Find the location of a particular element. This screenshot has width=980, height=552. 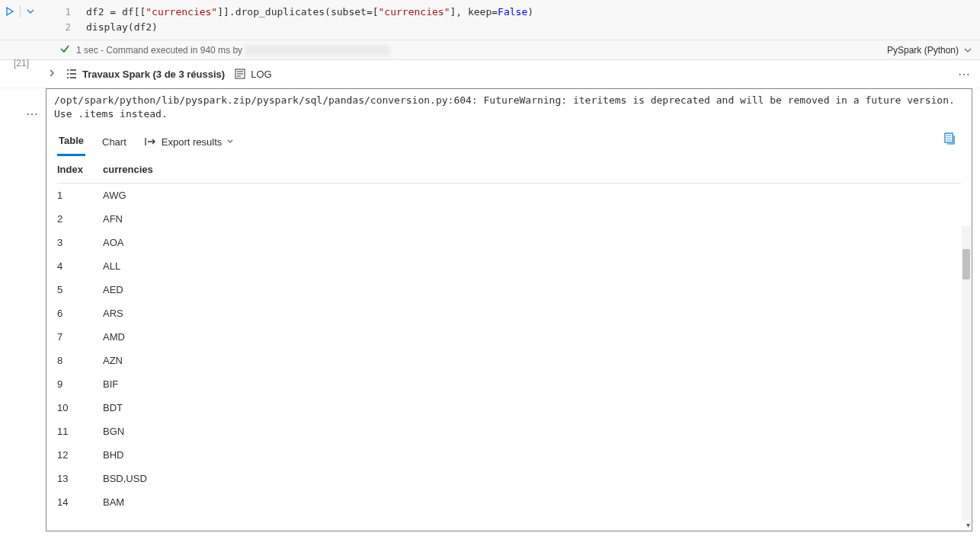

cell-currencies: AFN is located at coordinates (532, 219).